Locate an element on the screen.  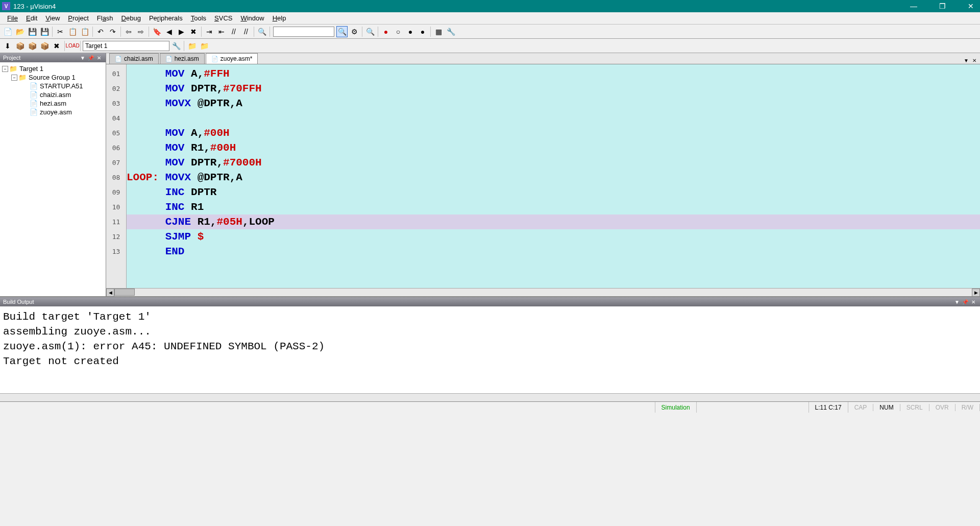
redo-icon: ↷ is located at coordinates (113, 32).